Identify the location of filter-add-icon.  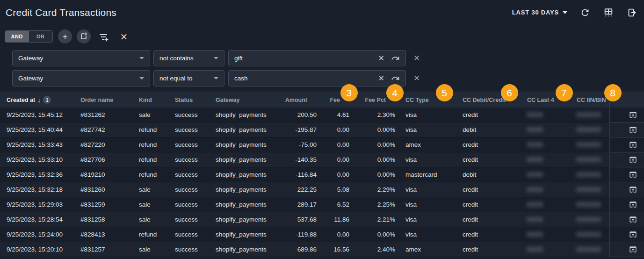
(103, 37).